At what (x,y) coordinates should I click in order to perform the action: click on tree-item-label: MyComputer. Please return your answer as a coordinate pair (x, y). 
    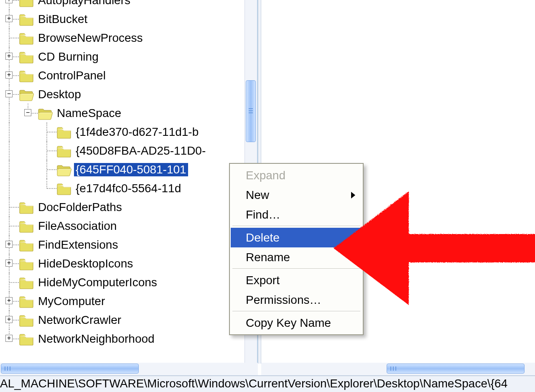
    Looking at the image, I should click on (71, 301).